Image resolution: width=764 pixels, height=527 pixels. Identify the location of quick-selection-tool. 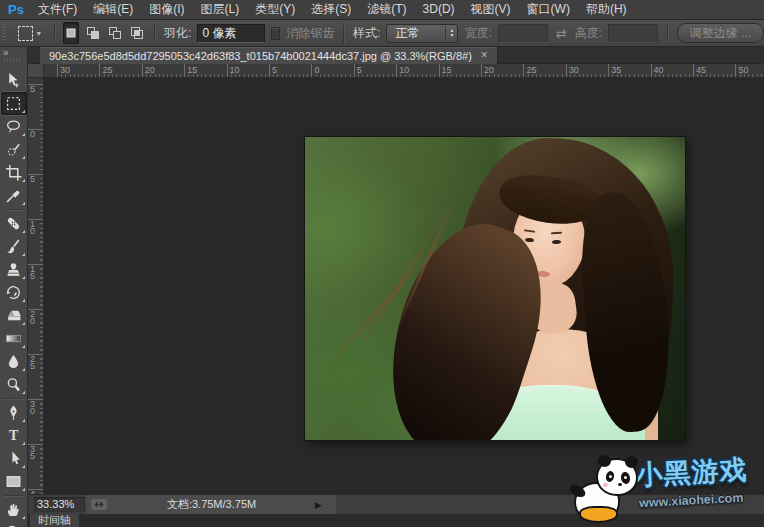
(14, 150).